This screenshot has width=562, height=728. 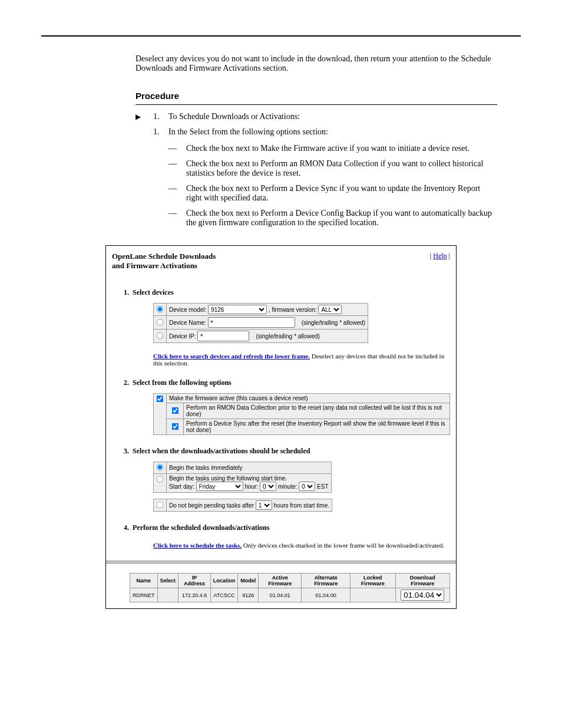 I want to click on hour-select: 0, so click(x=268, y=486).